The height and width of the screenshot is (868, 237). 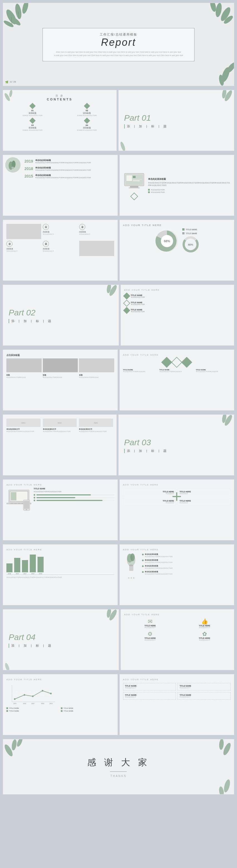 I want to click on cross-item-br: TITLE HERE 单击此处添加, so click(x=204, y=502).